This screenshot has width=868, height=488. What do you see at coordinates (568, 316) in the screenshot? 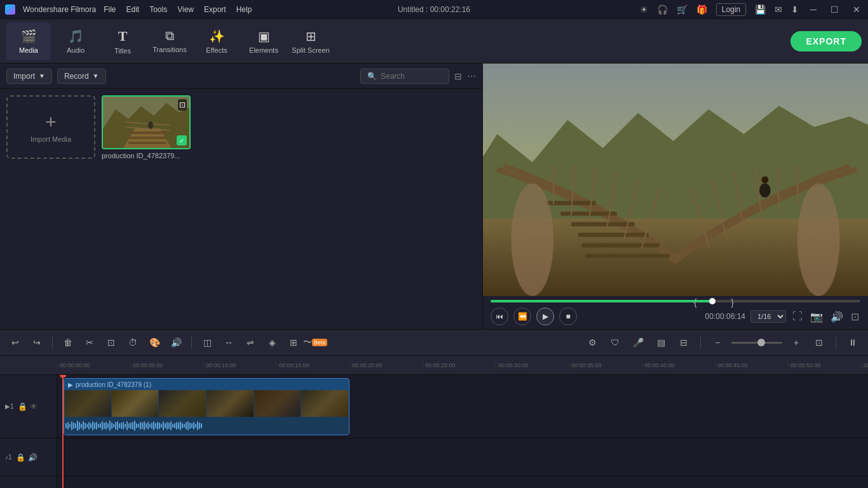
I see `stop-button: ■` at bounding box center [568, 316].